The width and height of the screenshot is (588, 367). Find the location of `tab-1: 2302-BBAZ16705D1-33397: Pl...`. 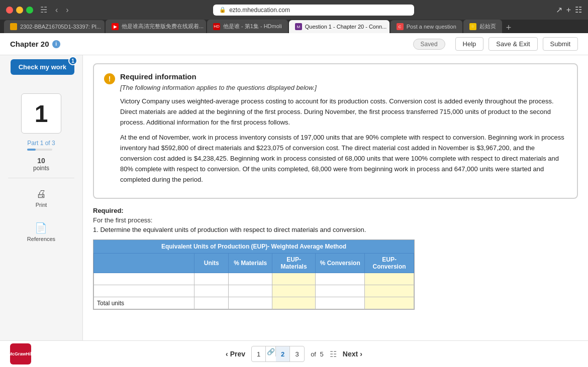

tab-1: 2302-BBAZ16705D1-33397: Pl... is located at coordinates (54, 27).